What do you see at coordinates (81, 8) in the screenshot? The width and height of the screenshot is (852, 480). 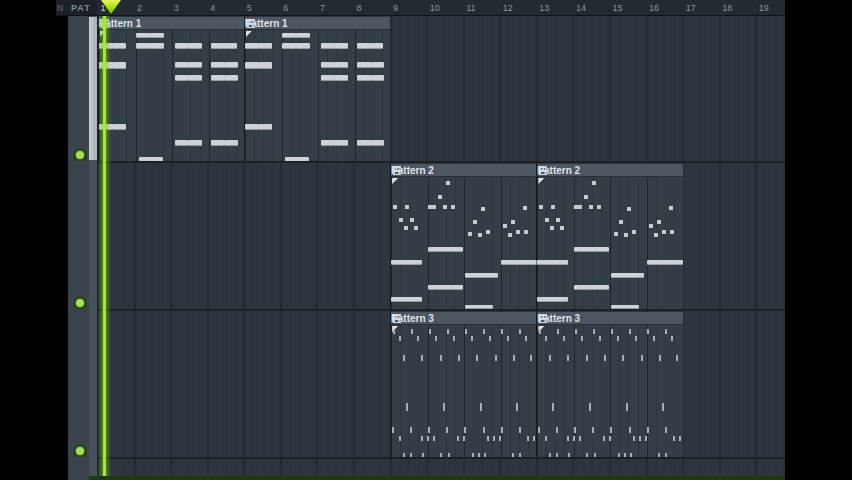 I see `pattern-mode-toggle: PAT` at bounding box center [81, 8].